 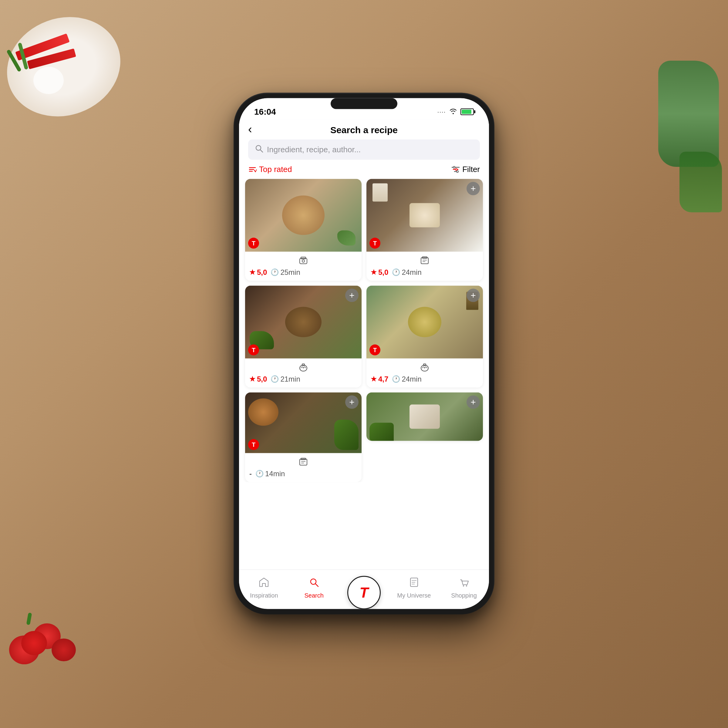 I want to click on radish-decoration, so click(x=62, y=67).